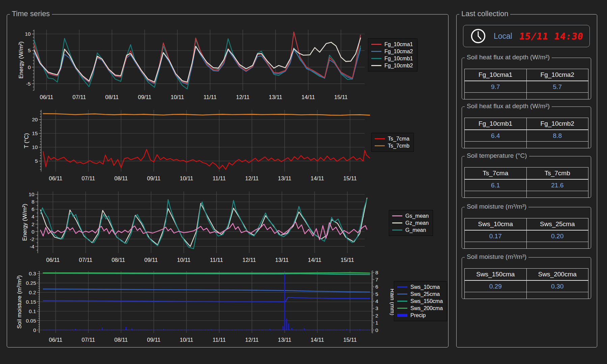 The height and width of the screenshot is (364, 607). Describe the element at coordinates (496, 224) in the screenshot. I see `column-header: Sws_10cma` at that location.